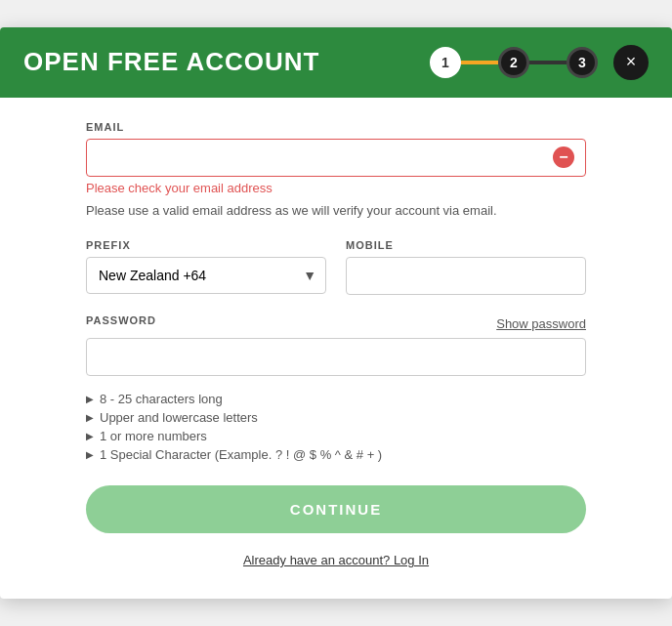 This screenshot has width=672, height=626. Describe the element at coordinates (206, 275) in the screenshot. I see `prefix-select: New Zealand +64 Australia +61 United Sta…` at that location.